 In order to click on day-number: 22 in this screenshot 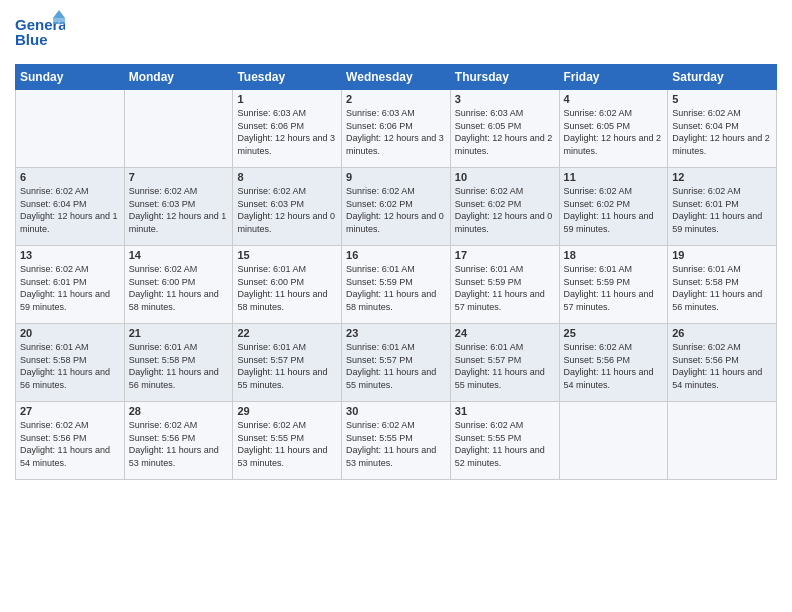, I will do `click(287, 333)`.